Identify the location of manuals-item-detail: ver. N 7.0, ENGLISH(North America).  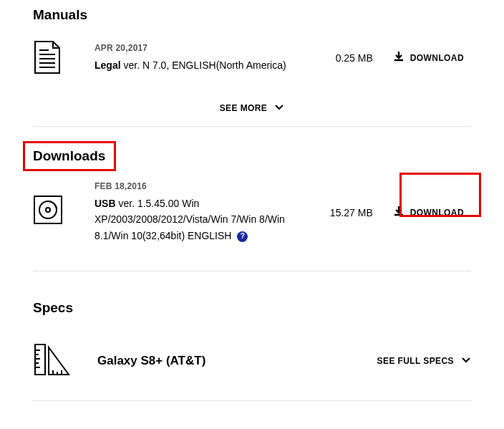
(203, 65).